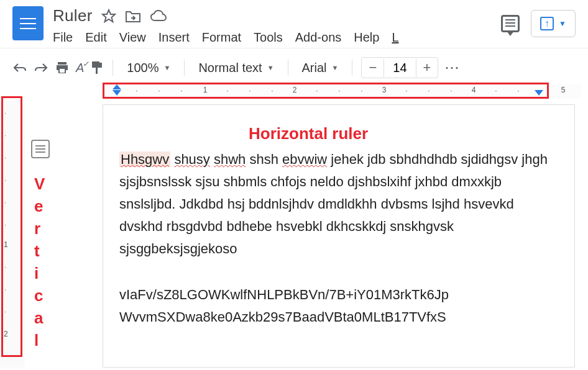  What do you see at coordinates (341, 91) in the screenshot?
I see `horizontal-ruler: ··· 1 ··· 2 ··· 3 ··· 4 ·· 5` at bounding box center [341, 91].